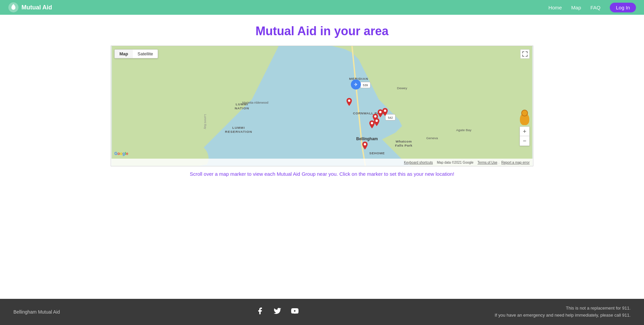 The image size is (644, 325). Describe the element at coordinates (277, 312) in the screenshot. I see `footer-social` at that location.